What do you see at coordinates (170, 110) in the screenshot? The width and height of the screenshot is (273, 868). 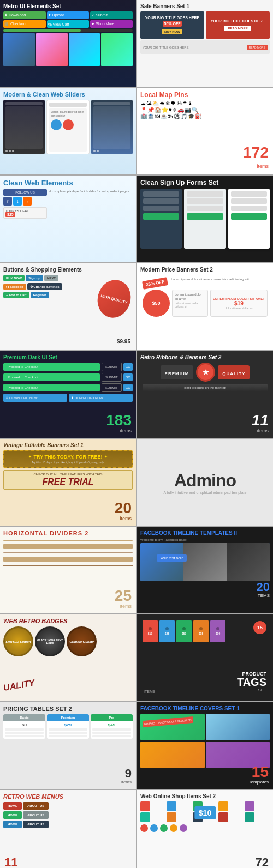 I see `pin-14: ♥` at bounding box center [170, 110].